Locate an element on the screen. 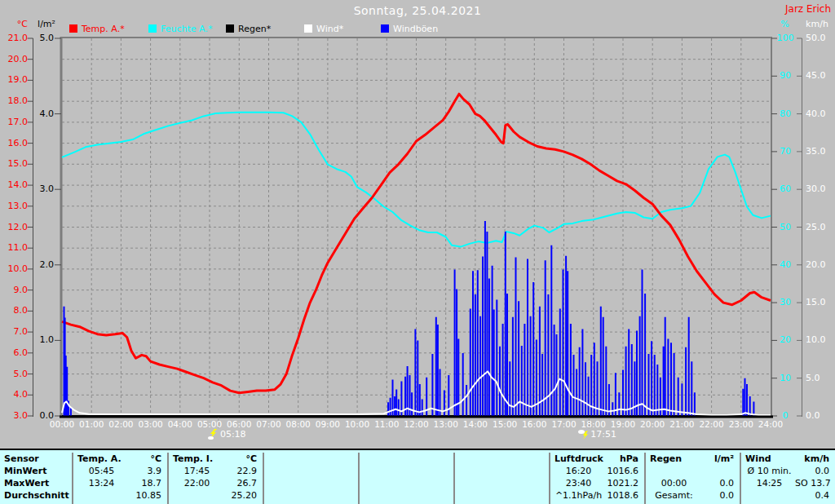  rain-start-value: 0.0 is located at coordinates (717, 483).